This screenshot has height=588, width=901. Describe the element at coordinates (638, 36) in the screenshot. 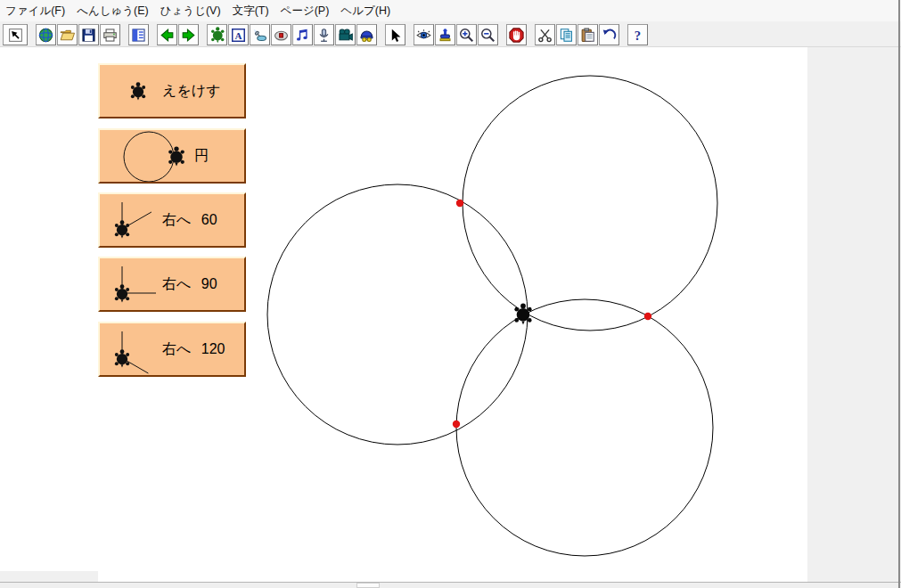

I see `help-icon: ?` at that location.